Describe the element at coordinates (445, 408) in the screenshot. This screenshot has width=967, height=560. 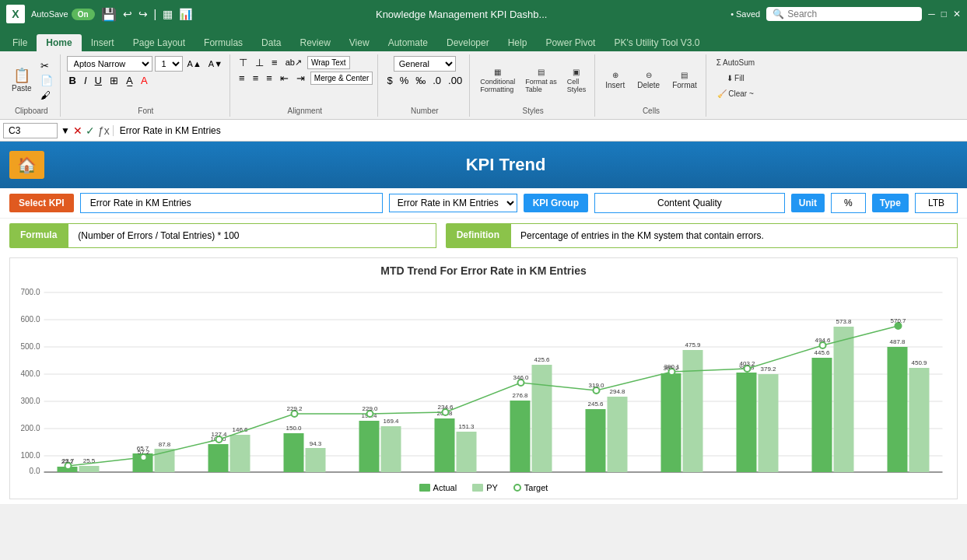
I see `svg-text: 234.6` at that location.